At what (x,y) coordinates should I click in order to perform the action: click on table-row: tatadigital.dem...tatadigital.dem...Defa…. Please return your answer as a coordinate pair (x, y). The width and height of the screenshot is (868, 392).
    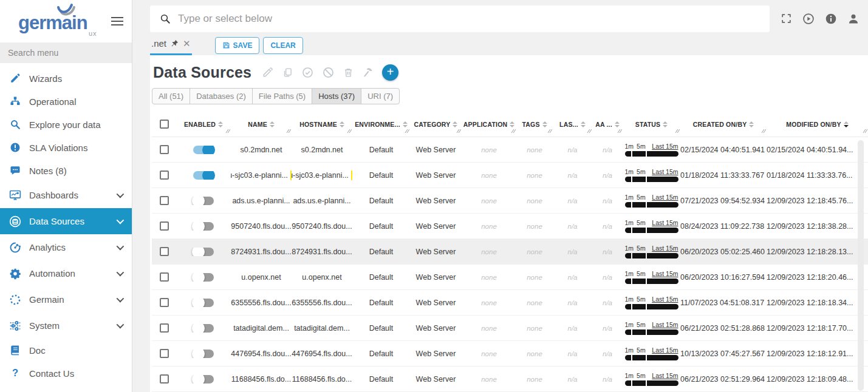
    Looking at the image, I should click on (510, 328).